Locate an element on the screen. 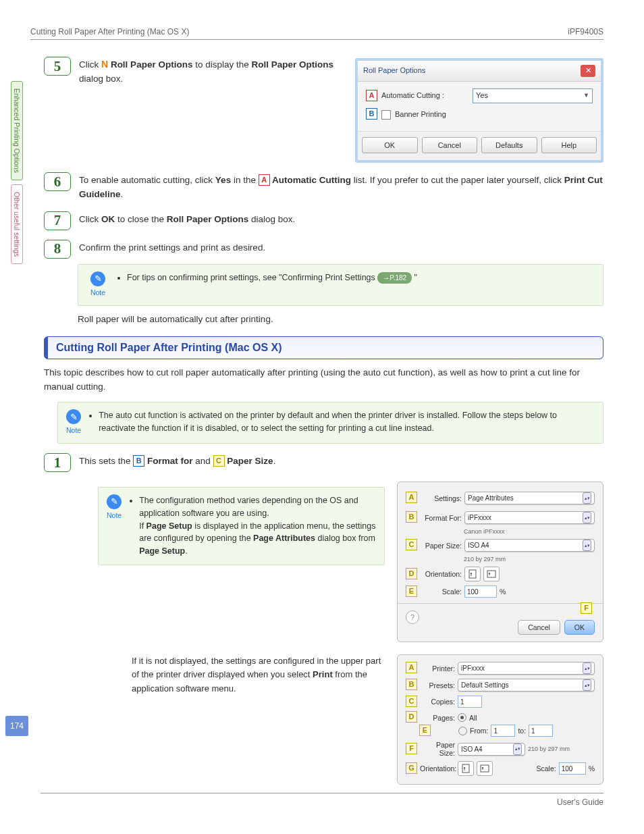 This screenshot has width=644, height=834. note-autocut: ✎ Note The auto cut function is activate… is located at coordinates (331, 423).